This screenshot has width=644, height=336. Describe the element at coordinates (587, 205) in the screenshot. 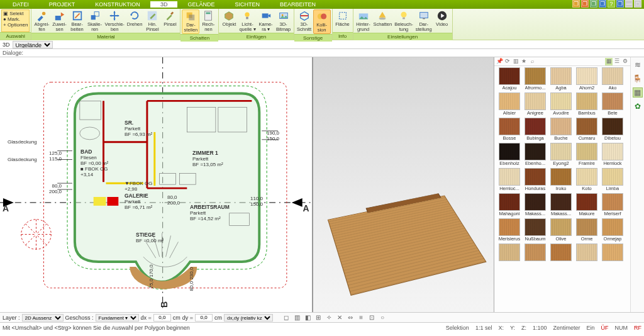

I see `material-makore: Makore` at that location.